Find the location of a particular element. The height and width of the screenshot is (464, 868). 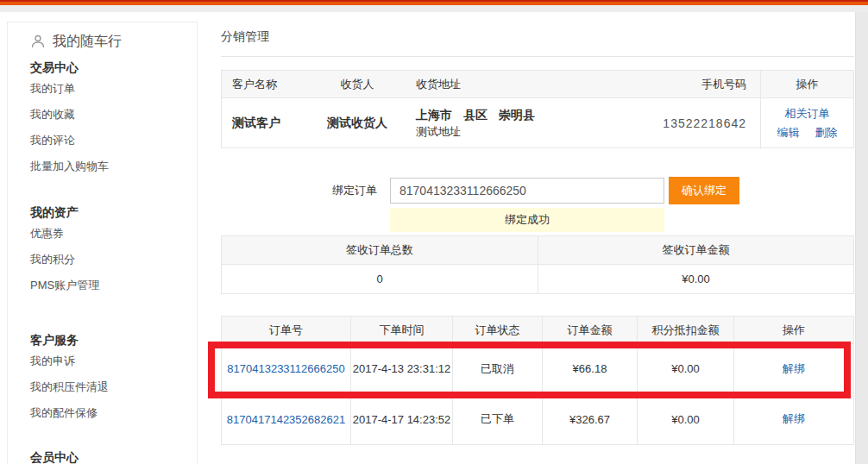

bind-order-label: 绑定订单 is located at coordinates (358, 191).